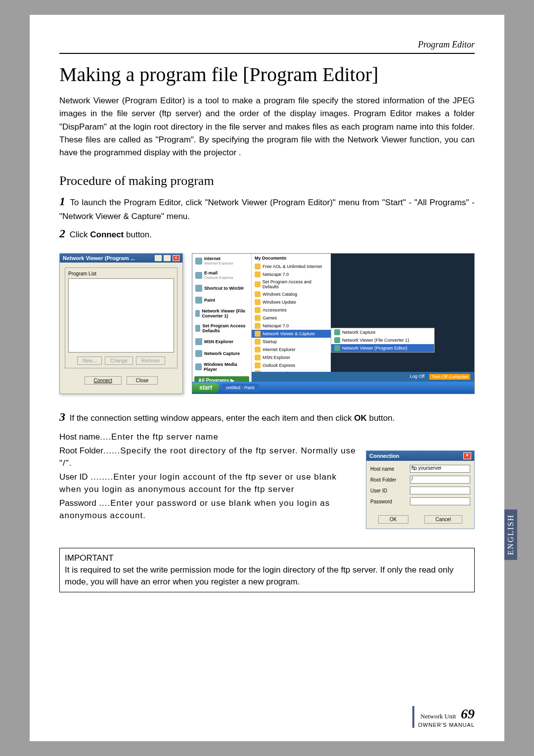 This screenshot has width=534, height=756. What do you see at coordinates (444, 717) in the screenshot?
I see `page-footer: Network Unit 69 OWNER'S MANUAL` at bounding box center [444, 717].